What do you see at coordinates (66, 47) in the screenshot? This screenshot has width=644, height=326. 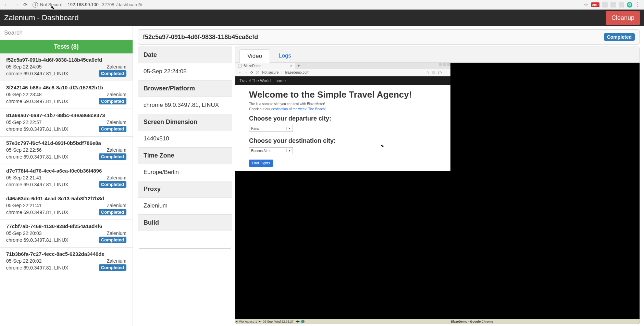 I see `tests-count-header: Tests (8)` at bounding box center [66, 47].